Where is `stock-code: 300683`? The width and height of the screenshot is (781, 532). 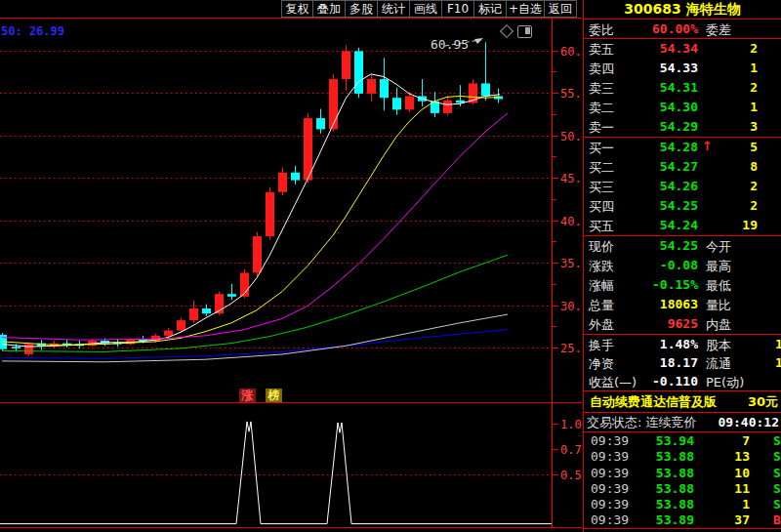
stock-code: 300683 is located at coordinates (652, 9).